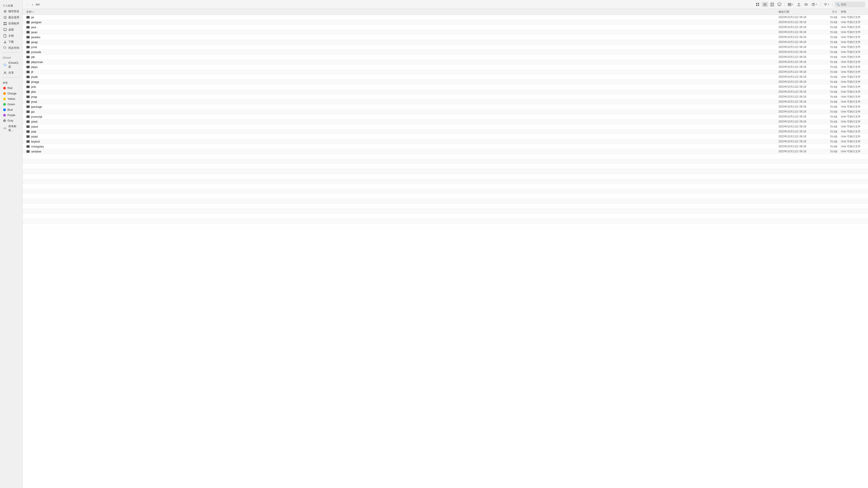  Describe the element at coordinates (445, 117) in the screenshot. I see `table-row: jrunscript 2023年10月11日 06:18 70 KB Unix …` at that location.